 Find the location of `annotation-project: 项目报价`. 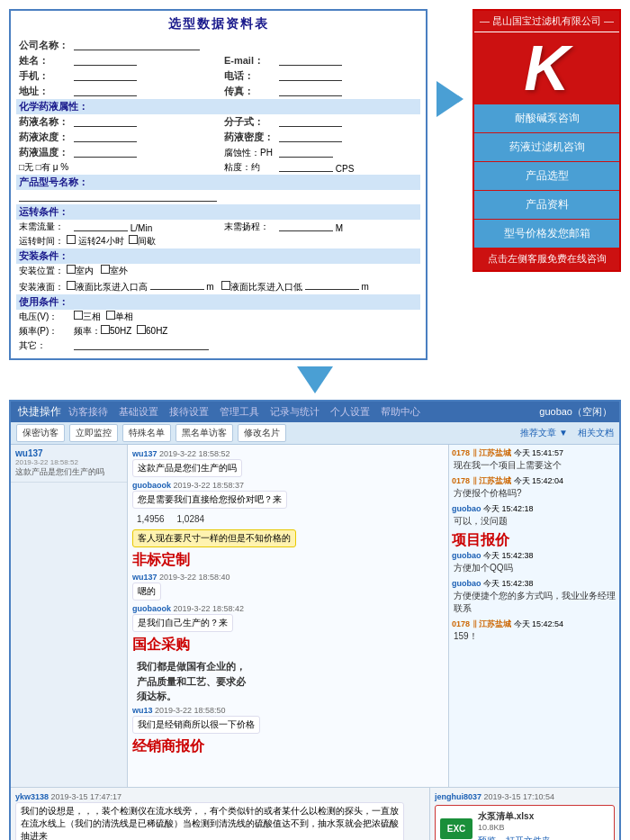

annotation-project: 项目报价 is located at coordinates (481, 540).